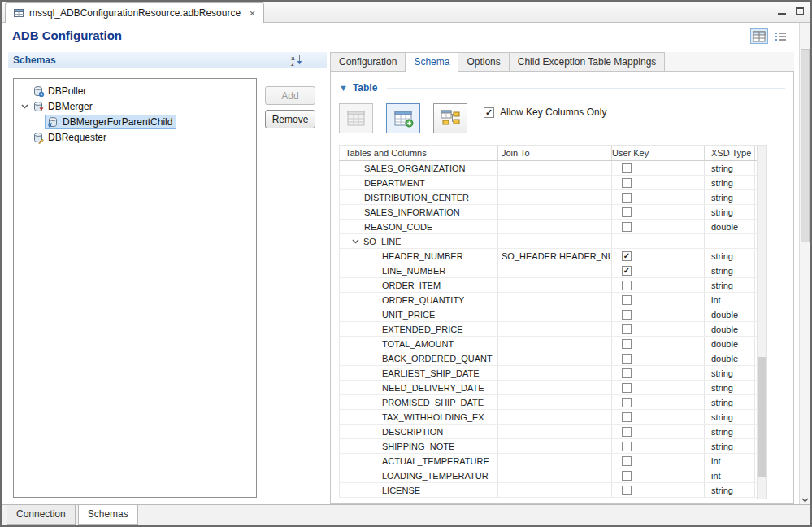 The height and width of the screenshot is (527, 812). Describe the element at coordinates (553, 329) in the screenshot. I see `table-row: EXTENDED_PRICEdouble` at that location.